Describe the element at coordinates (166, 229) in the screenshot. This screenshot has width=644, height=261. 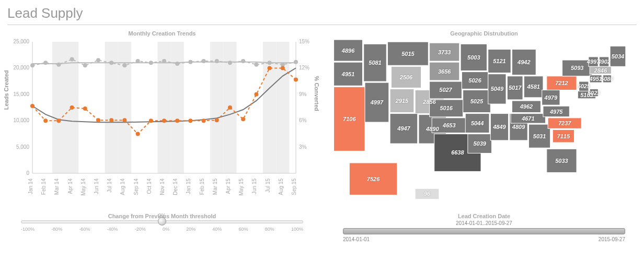
I see `threshold-tick: 0%` at that location.